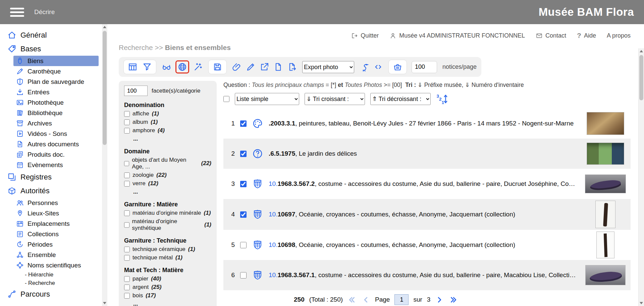 This screenshot has width=644, height=306. Describe the element at coordinates (56, 213) in the screenshot. I see `sidebar-item-lieux-sites: Lieux-Sites` at that location.